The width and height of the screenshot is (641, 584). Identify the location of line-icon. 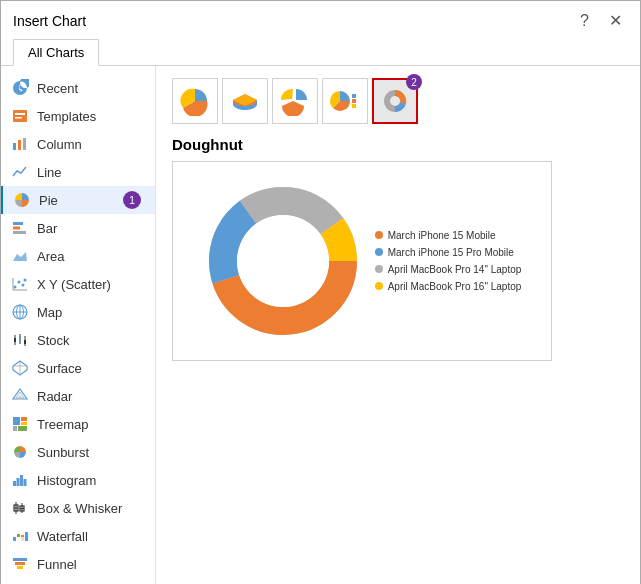
(20, 172).